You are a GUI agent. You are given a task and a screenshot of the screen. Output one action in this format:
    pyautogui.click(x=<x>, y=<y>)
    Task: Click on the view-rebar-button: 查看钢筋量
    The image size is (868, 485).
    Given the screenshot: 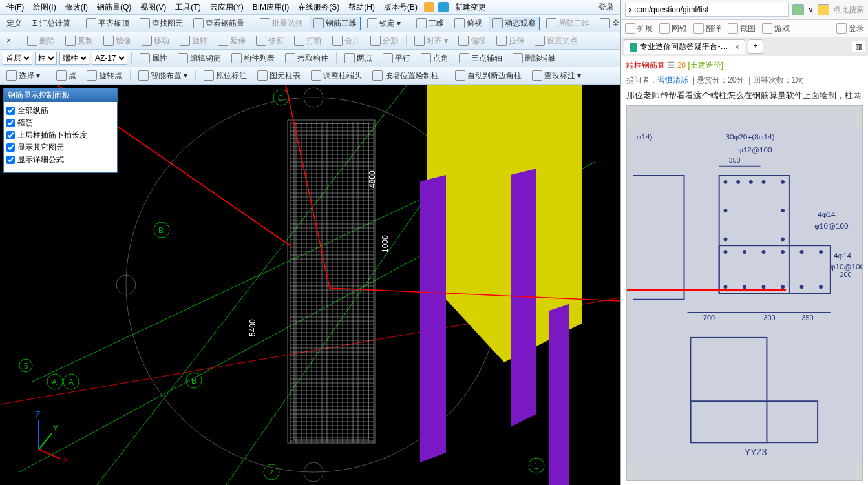 What is the action you would take?
    pyautogui.click(x=218, y=23)
    